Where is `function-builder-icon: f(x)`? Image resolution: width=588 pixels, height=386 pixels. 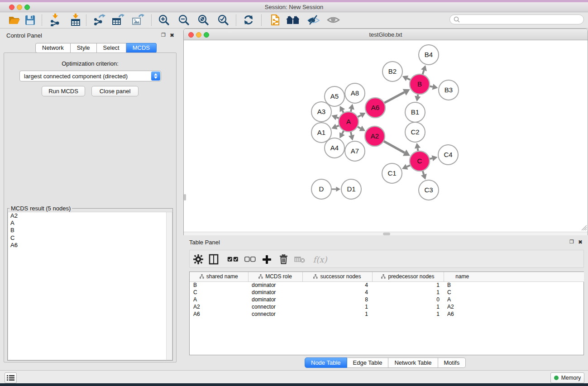 function-builder-icon: f(x) is located at coordinates (320, 259).